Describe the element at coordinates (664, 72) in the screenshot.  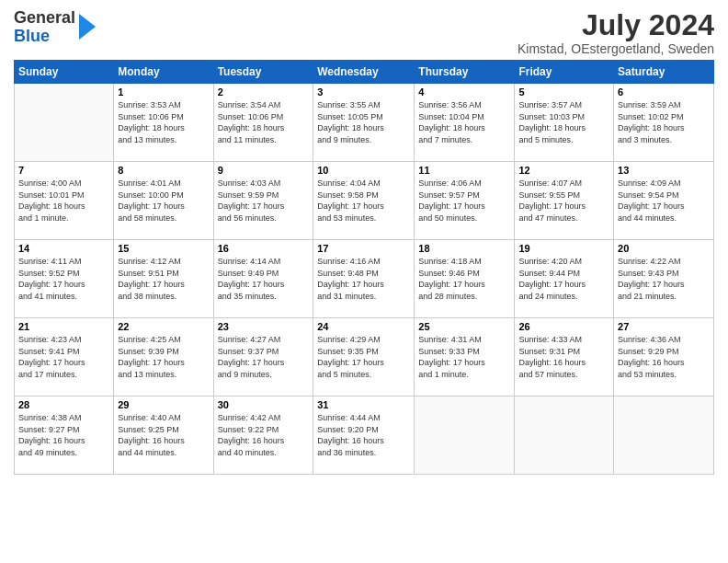
I see `day-header-saturday: Saturday` at that location.